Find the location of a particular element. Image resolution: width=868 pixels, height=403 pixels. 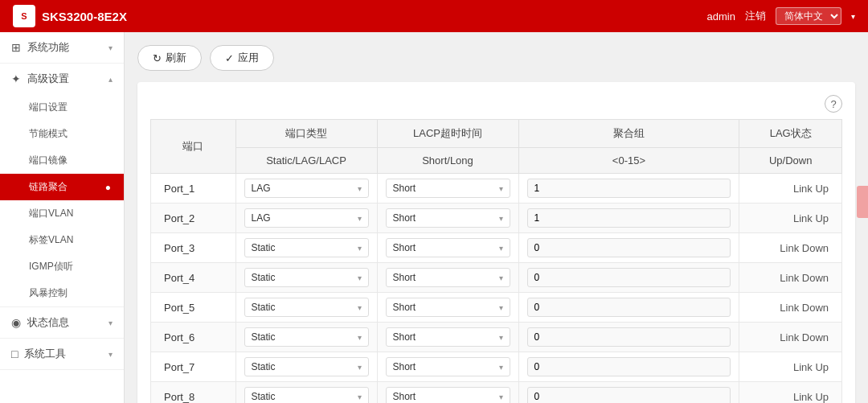

sidebar-item-port-vlan: 端口VLAN is located at coordinates (62, 214).